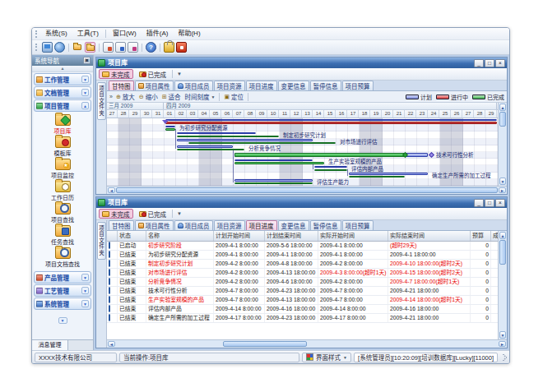 The width and height of the screenshot is (543, 392). I want to click on column-header-实际开始时间: 实际开始时间, so click(354, 236).